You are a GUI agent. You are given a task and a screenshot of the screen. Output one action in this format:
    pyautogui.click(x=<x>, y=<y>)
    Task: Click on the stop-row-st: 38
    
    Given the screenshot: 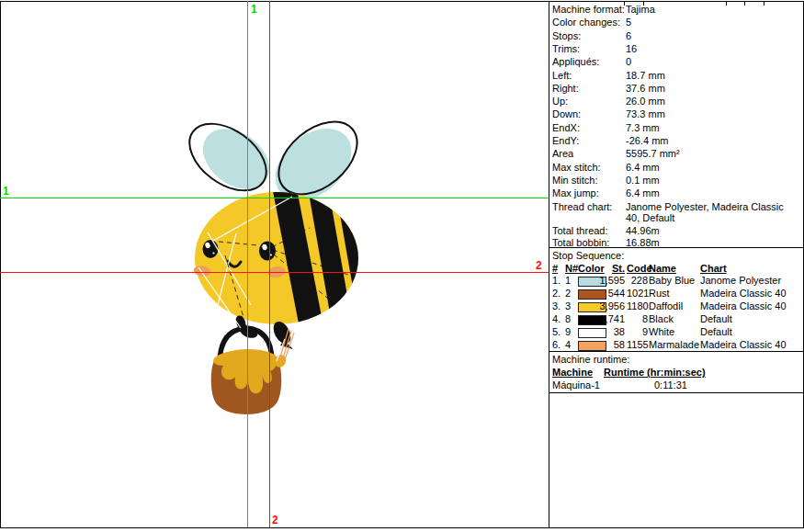 What is the action you would take?
    pyautogui.click(x=604, y=332)
    